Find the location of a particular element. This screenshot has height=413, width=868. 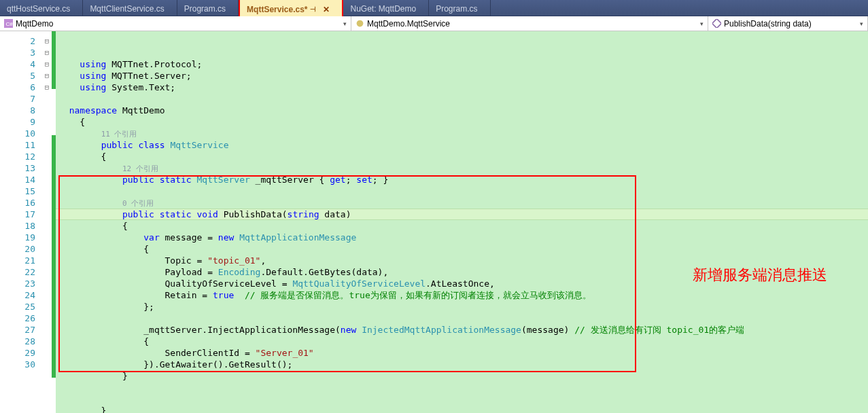

line-number: 7 is located at coordinates (18, 99).